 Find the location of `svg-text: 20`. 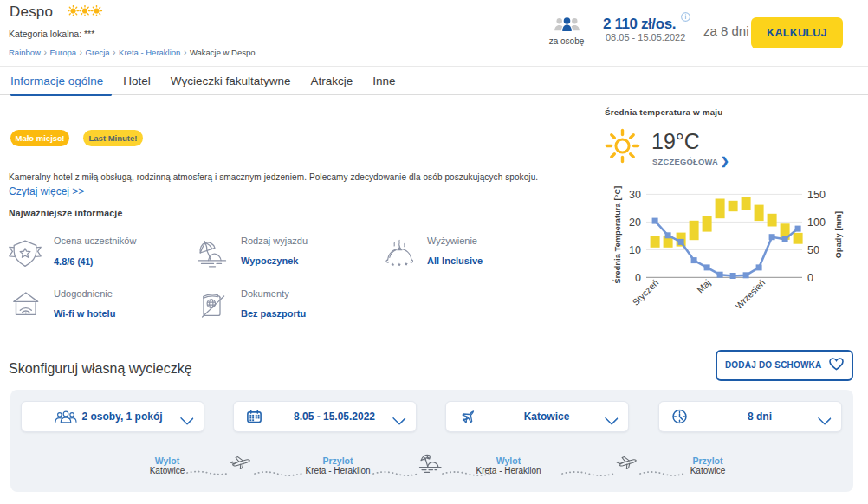

svg-text: 20 is located at coordinates (635, 223).